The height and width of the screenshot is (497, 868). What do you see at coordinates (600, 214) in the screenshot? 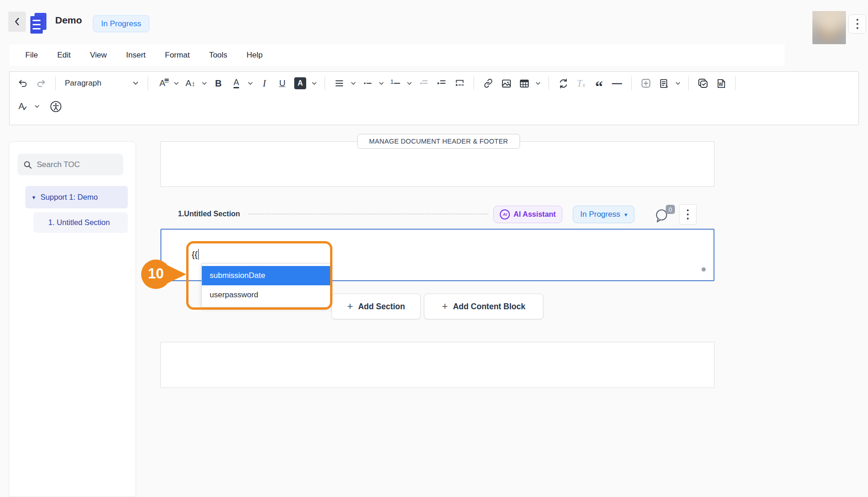
I see `section-status-label: In Progress` at bounding box center [600, 214].